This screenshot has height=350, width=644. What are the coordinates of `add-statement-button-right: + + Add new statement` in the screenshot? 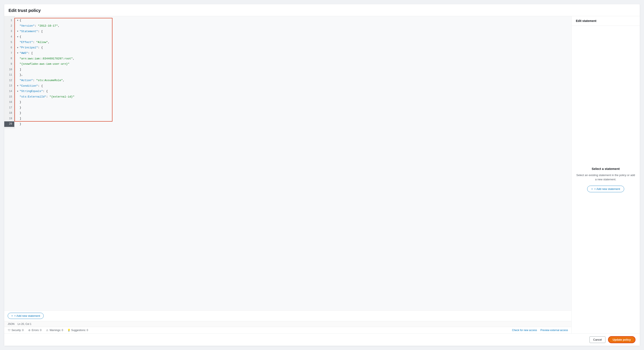 It's located at (606, 189).